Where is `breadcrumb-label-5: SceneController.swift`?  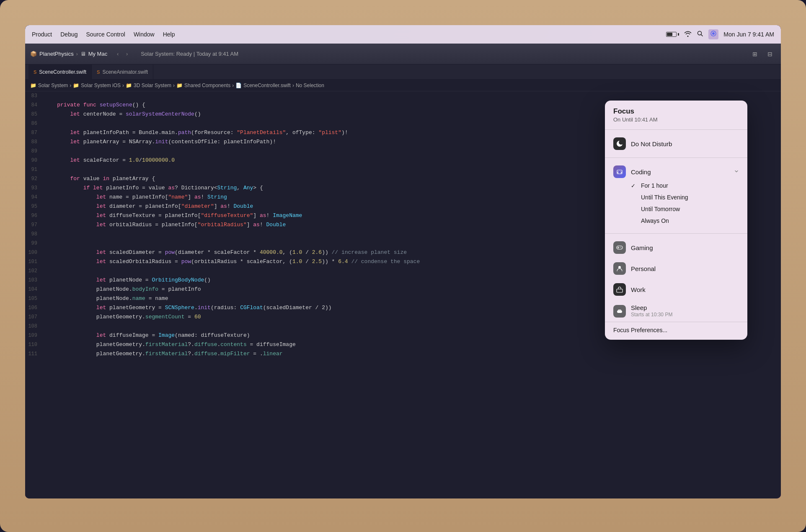 breadcrumb-label-5: SceneController.swift is located at coordinates (267, 85).